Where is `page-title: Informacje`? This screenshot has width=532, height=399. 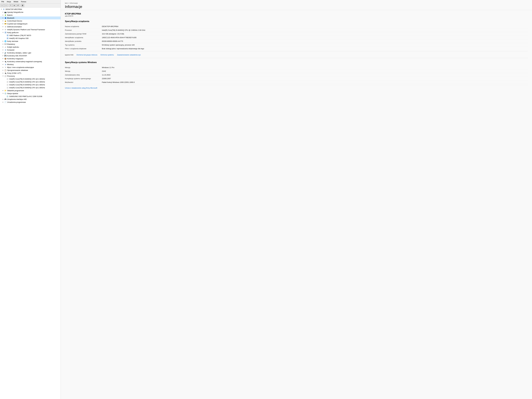
page-title: Informacje is located at coordinates (296, 7).